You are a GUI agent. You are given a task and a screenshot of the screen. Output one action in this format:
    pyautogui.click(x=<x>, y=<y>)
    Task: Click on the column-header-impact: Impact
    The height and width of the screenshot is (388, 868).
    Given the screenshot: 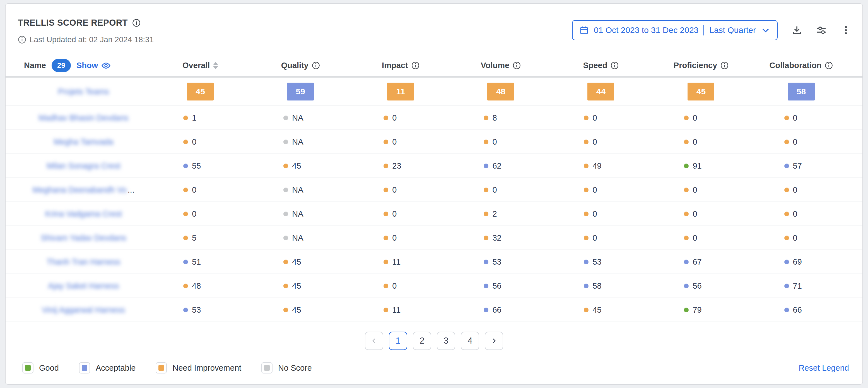 What is the action you would take?
    pyautogui.click(x=401, y=65)
    